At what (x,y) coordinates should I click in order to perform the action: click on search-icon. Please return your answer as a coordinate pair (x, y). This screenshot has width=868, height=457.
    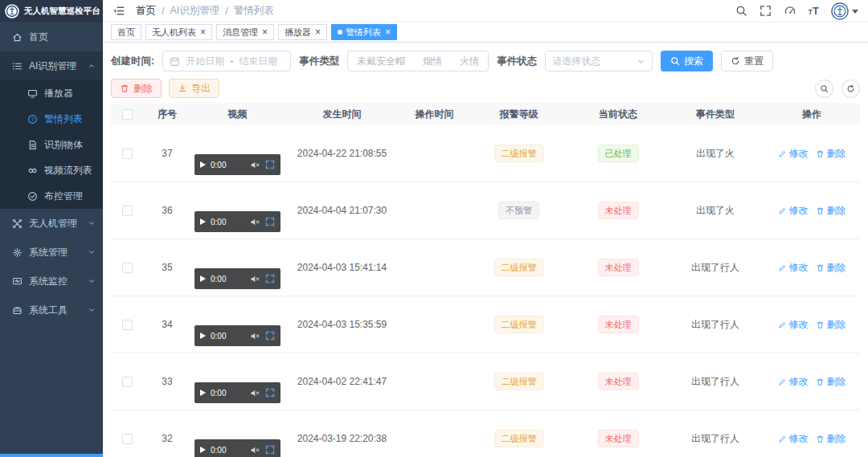
    Looking at the image, I should click on (741, 11).